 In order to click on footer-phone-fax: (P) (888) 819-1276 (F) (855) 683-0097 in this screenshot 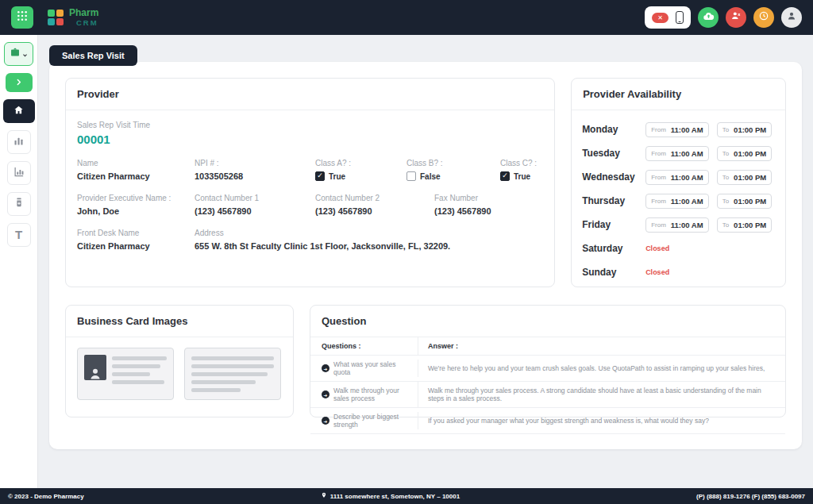, I will do `click(751, 497)`.